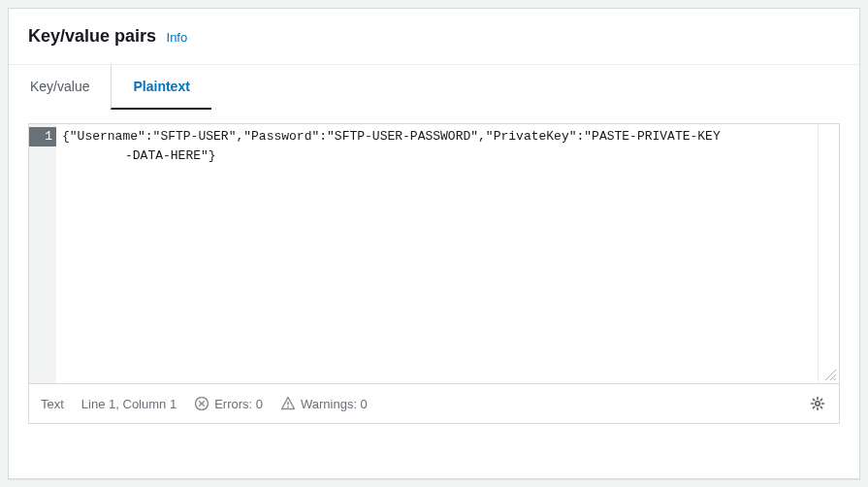  What do you see at coordinates (830, 374) in the screenshot?
I see `resize-handle-icon` at bounding box center [830, 374].